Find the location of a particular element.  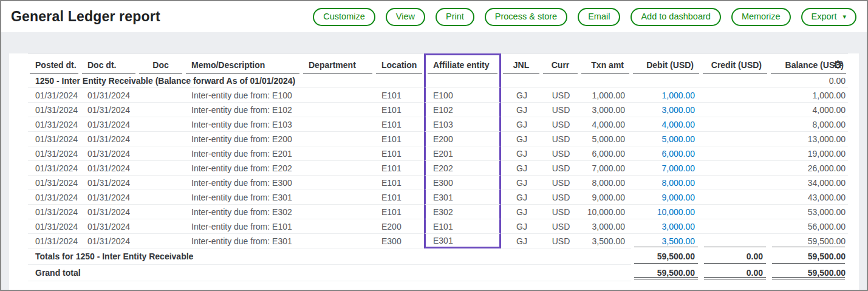

cell-debit-usd: 3,000.00 is located at coordinates (666, 227).